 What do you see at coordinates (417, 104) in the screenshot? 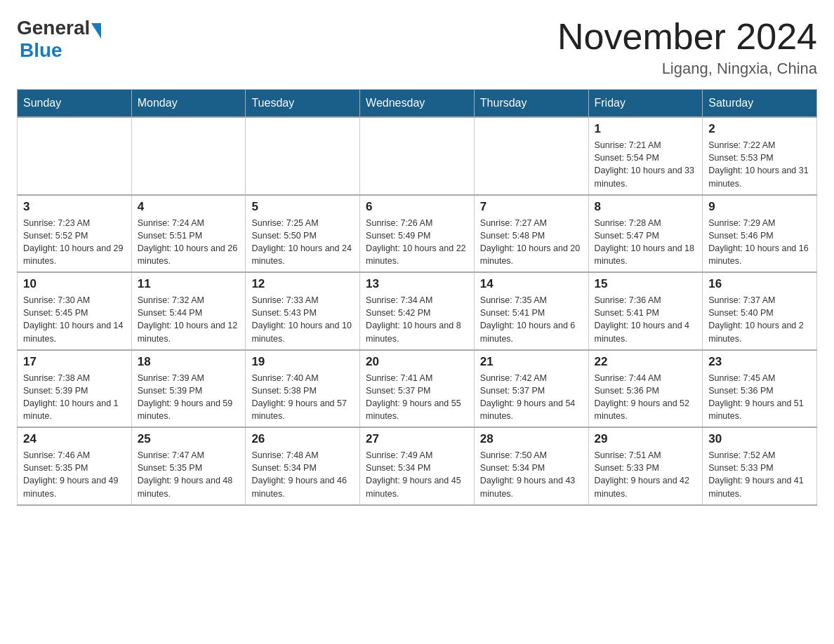
I see `weekday-header-row: SundayMondayTuesdayWednesdayThursdayFrid…` at bounding box center [417, 104].